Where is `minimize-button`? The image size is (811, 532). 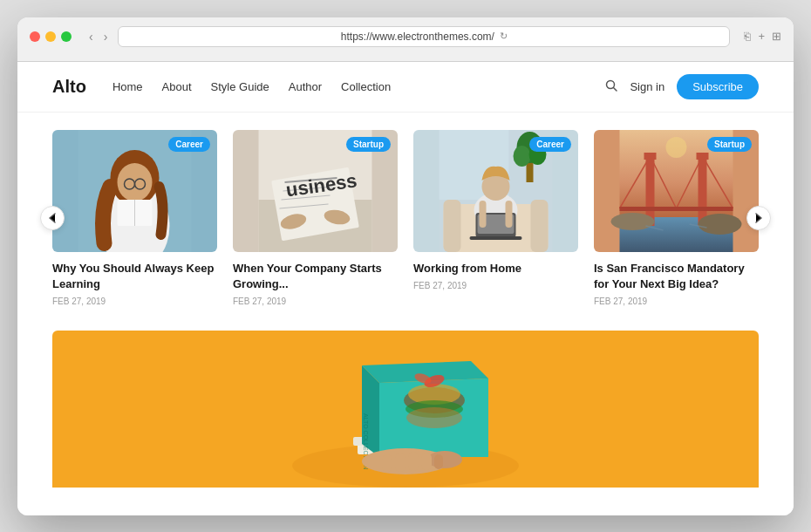
minimize-button is located at coordinates (51, 37).